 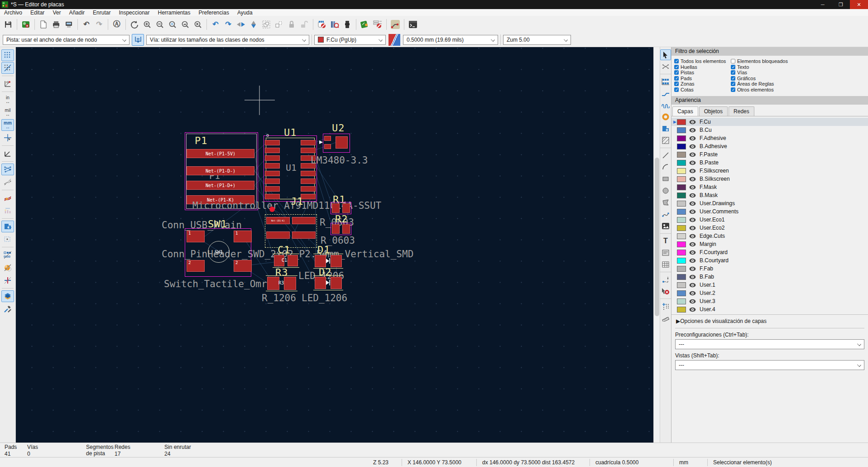 I want to click on menu-item: Ver, so click(x=57, y=13).